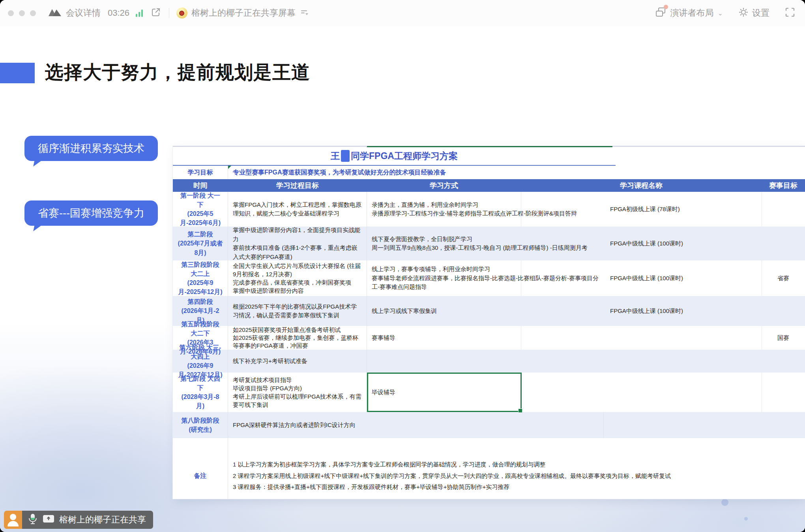 The height and width of the screenshot is (532, 805). I want to click on col-header-method: 学习方式, so click(444, 185).